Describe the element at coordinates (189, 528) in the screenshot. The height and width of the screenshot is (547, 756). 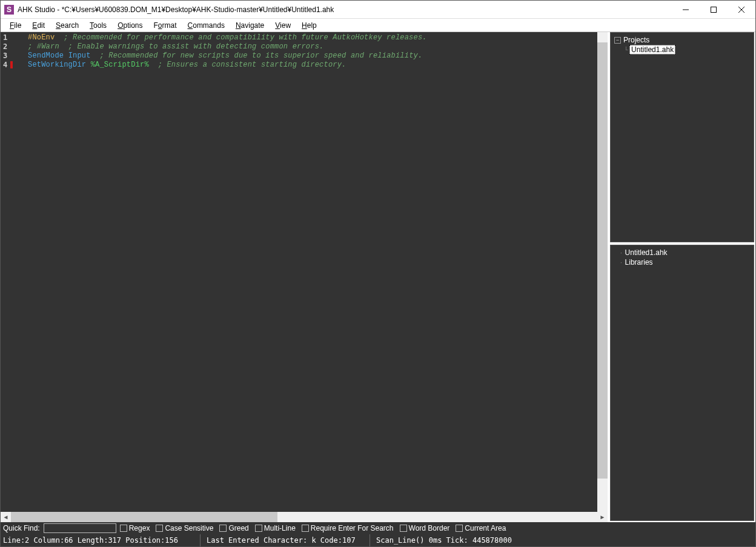
I see `checkbox-label: Case Sensitive` at that location.